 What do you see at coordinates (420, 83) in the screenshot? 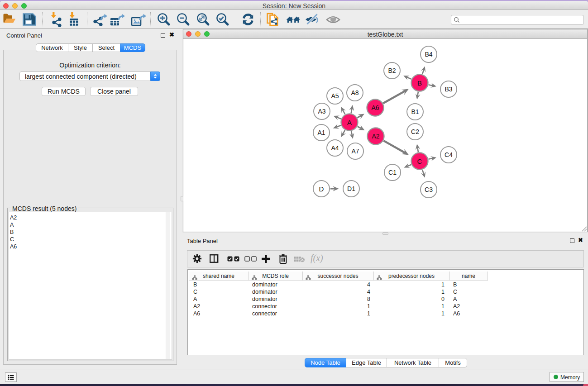
I see `svg-text: B` at bounding box center [420, 83].